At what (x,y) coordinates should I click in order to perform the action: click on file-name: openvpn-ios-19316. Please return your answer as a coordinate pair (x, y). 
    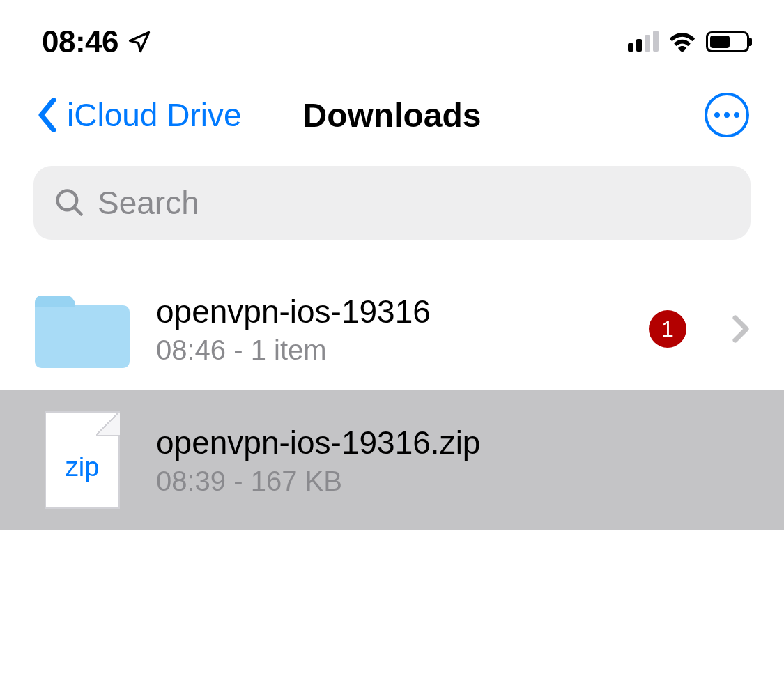
    Looking at the image, I should click on (390, 312).